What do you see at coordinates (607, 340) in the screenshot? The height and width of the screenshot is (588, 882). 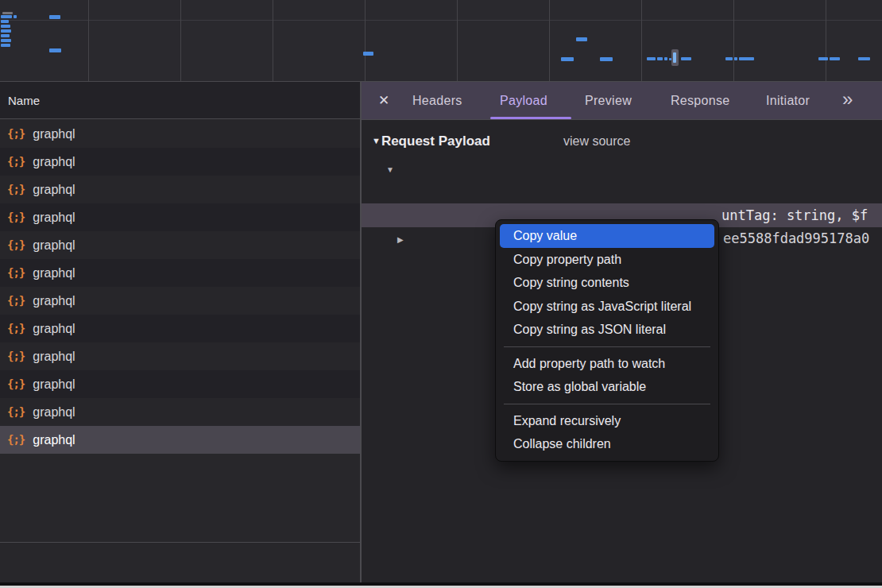 I see `context-menu: Copy value Copy property path Copy strin…` at bounding box center [607, 340].